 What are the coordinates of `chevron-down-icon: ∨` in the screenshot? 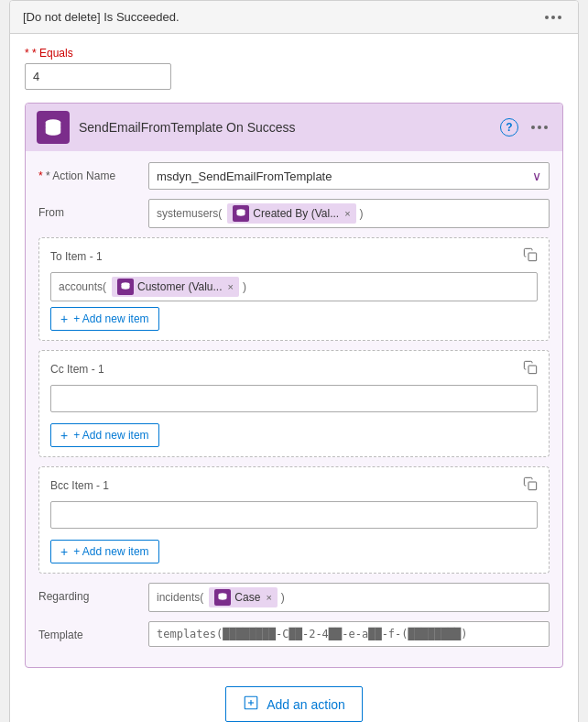 It's located at (537, 176).